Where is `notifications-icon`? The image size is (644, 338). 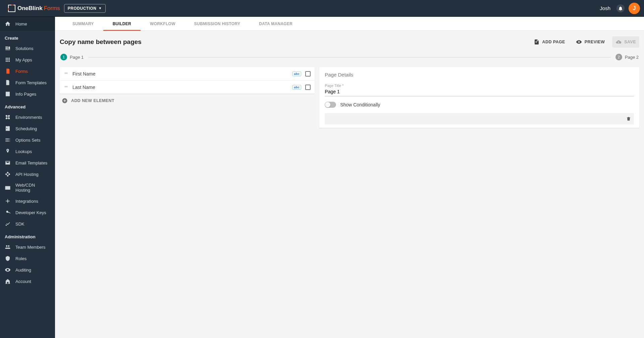 notifications-icon is located at coordinates (621, 8).